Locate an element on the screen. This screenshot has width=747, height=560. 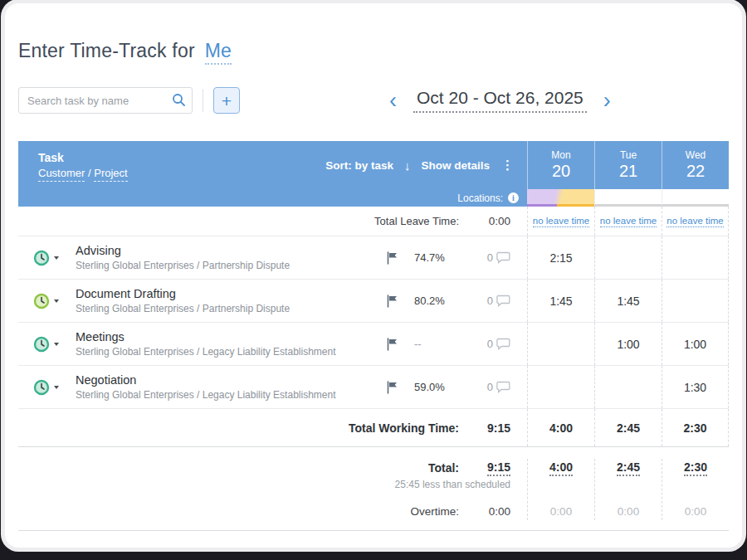
table-header: Task Customer / Project Sort: by task ↓ … is located at coordinates (374, 165).